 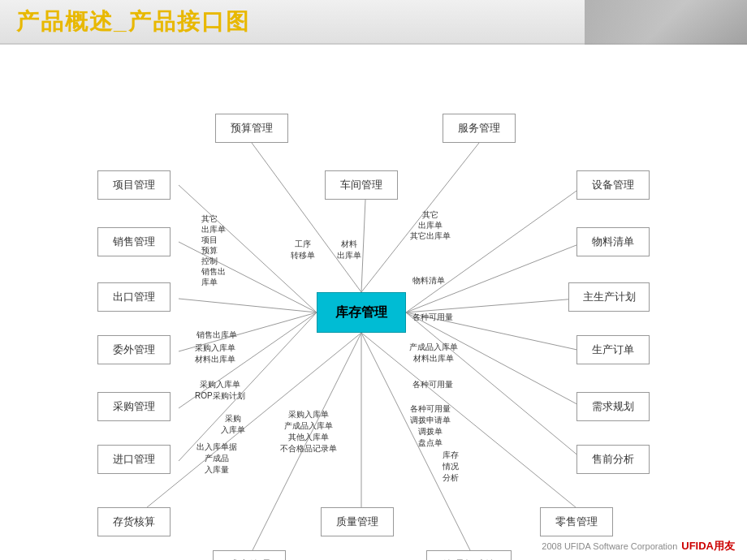 What do you see at coordinates (451, 461) in the screenshot?
I see `label-kucun: 库存情况分析` at bounding box center [451, 461].